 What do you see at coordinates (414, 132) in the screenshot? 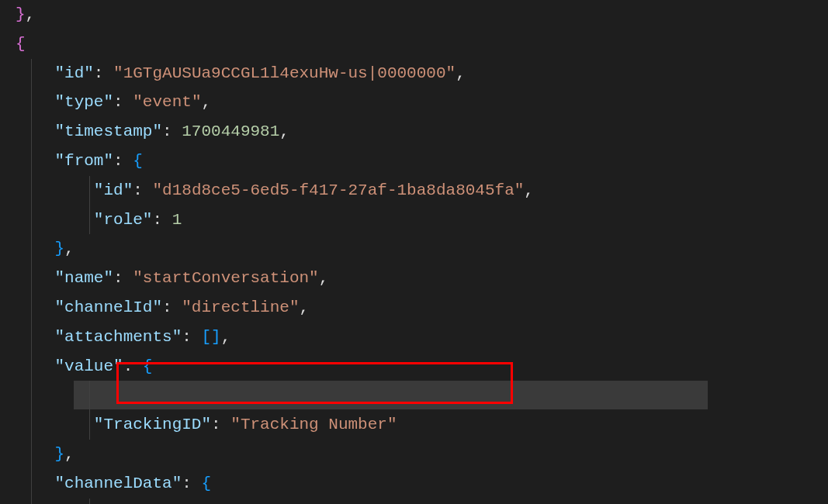
I see `code-line: "timestamp": 1700449981,` at bounding box center [414, 132].